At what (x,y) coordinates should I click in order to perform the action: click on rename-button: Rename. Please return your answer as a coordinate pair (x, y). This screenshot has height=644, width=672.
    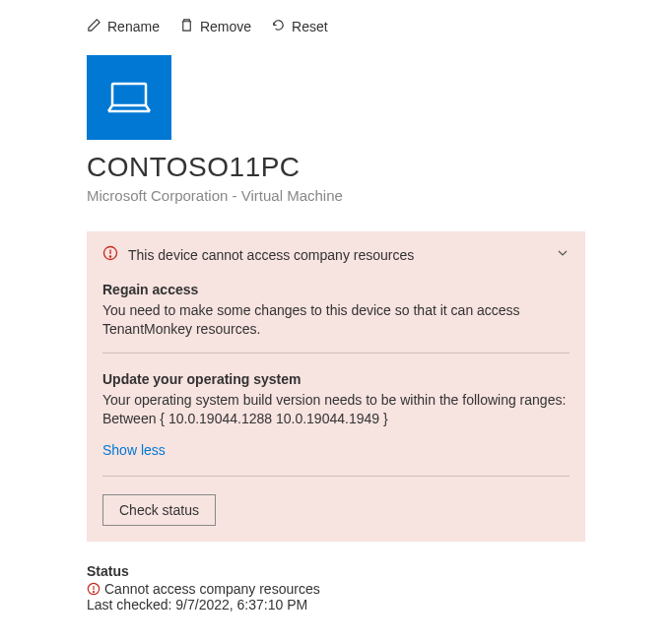
    Looking at the image, I should click on (123, 27).